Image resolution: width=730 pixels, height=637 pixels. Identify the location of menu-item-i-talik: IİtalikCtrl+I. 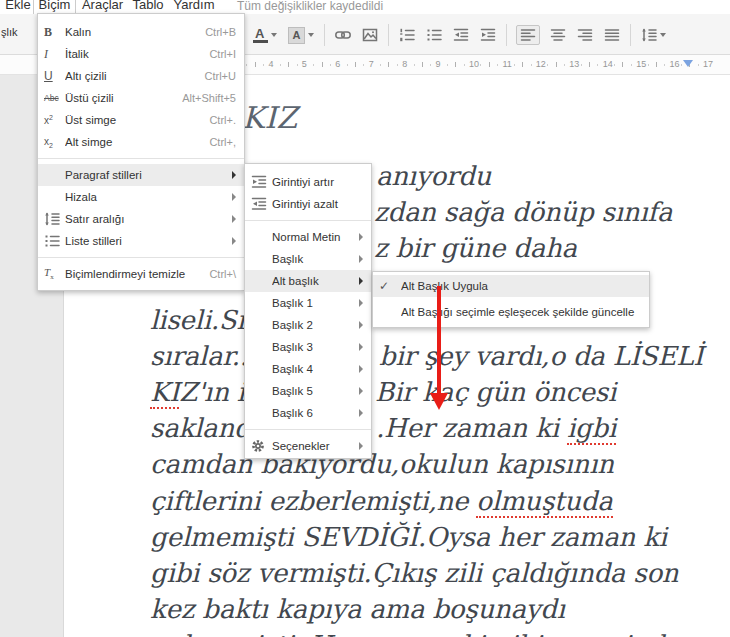
(141, 54).